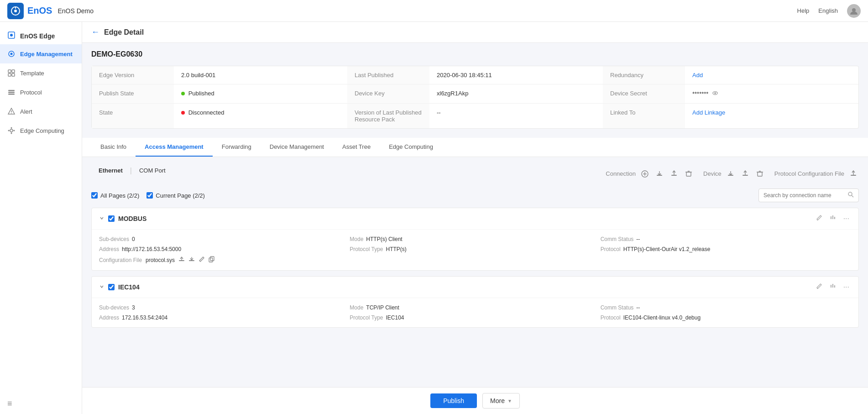  I want to click on info-row-2: Publish State Published Device Key xl6zg…, so click(475, 94).